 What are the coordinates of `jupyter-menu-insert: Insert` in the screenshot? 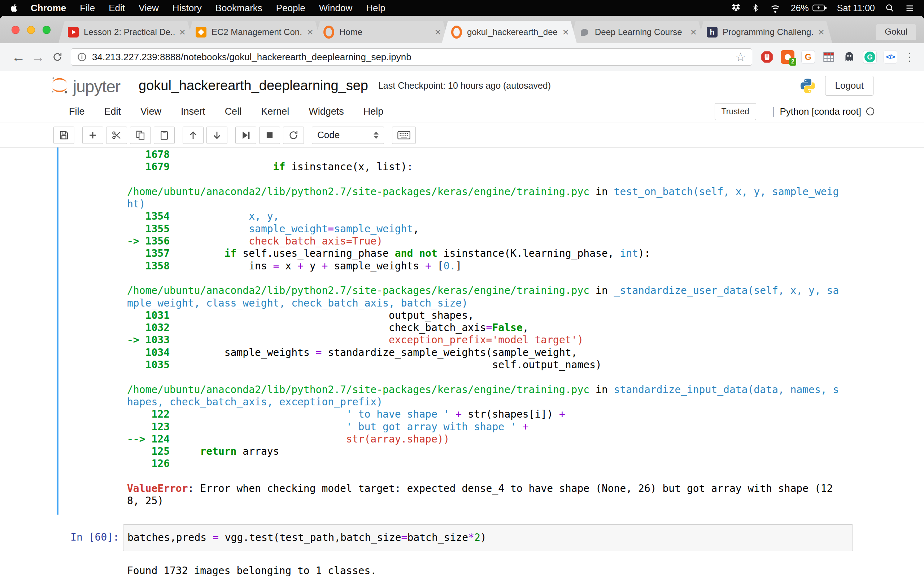 It's located at (193, 111).